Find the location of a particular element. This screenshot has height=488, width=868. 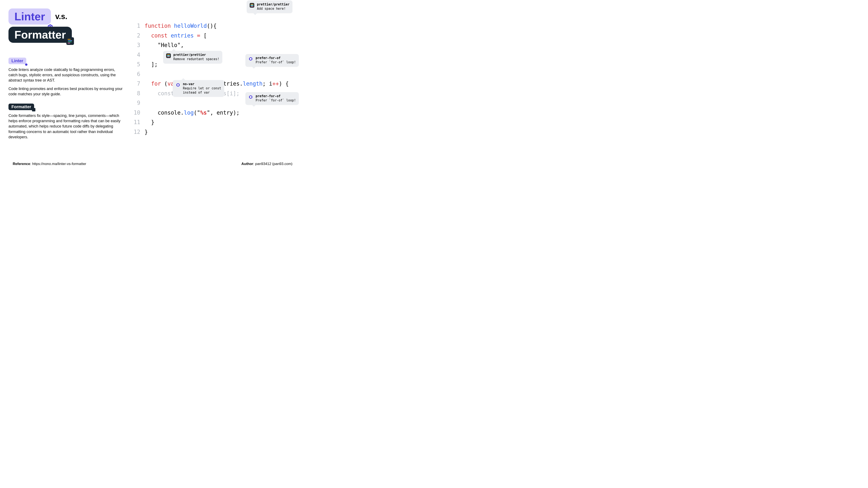

section-linter-label: Linter is located at coordinates (18, 61).